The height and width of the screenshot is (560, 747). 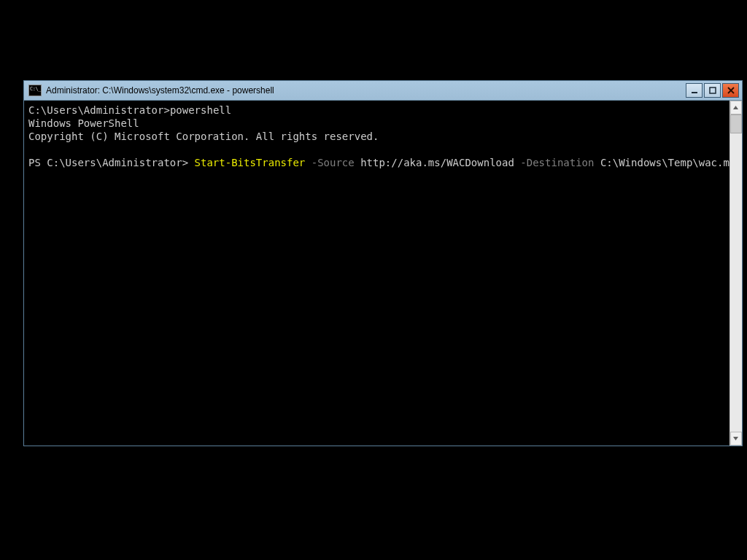 What do you see at coordinates (201, 110) in the screenshot?
I see `terminal-text: powershell` at bounding box center [201, 110].